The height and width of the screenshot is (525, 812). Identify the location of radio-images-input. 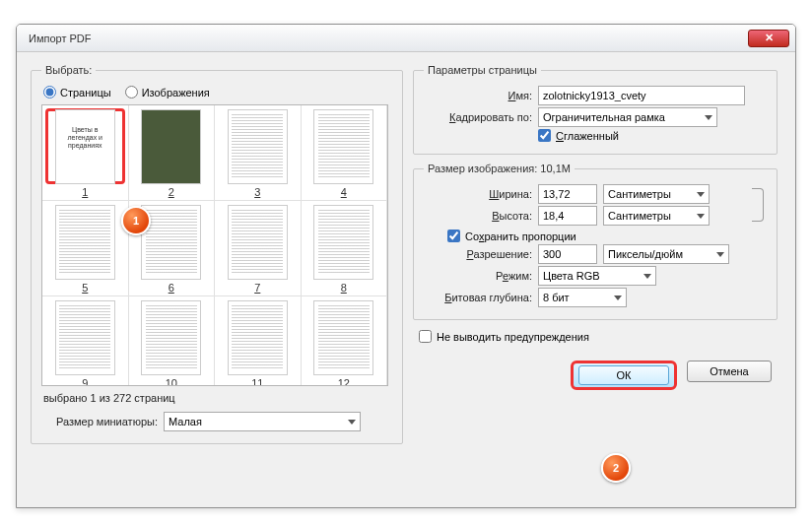
(132, 93).